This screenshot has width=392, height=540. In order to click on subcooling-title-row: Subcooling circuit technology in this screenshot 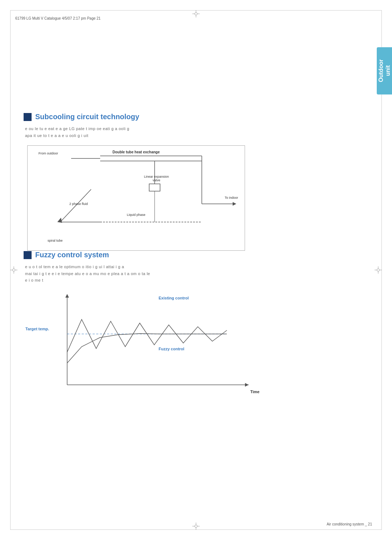, I will do `click(196, 117)`.